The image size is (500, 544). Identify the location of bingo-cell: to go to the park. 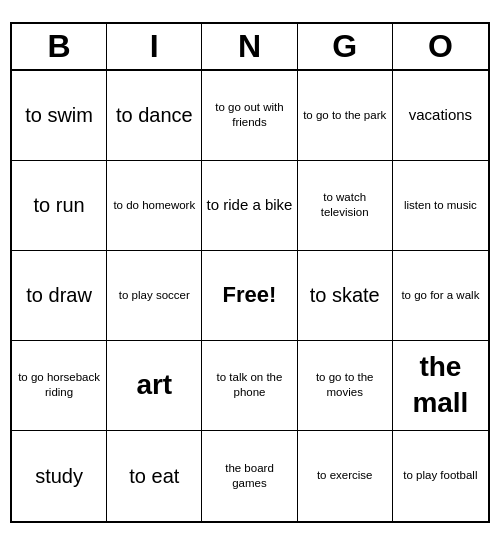
(346, 116).